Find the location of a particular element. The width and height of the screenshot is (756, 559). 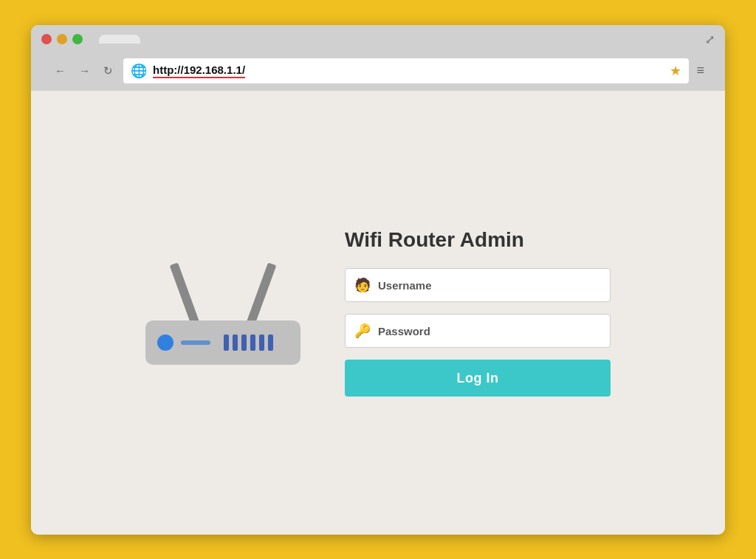

title-bar: ⤢ ← → ↻ 🌐 http://192.168.1.1/ ★ ≡ is located at coordinates (378, 58).